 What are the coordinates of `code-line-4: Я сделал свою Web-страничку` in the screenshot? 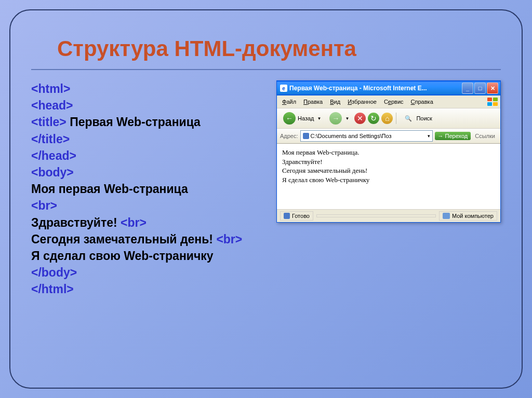 It's located at (123, 256).